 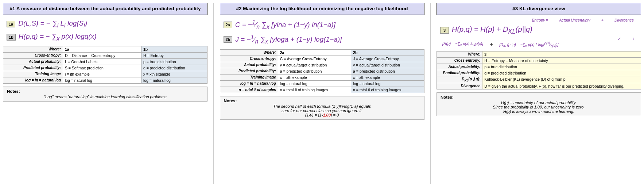 What do you see at coordinates (11, 37) in the screenshot?
I see `label-1b: 1b` at bounding box center [11, 37].